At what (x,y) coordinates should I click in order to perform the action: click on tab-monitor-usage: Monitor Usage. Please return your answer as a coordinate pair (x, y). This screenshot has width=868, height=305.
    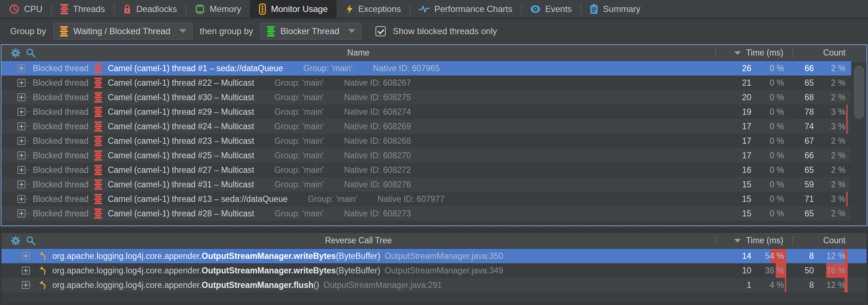
    Looking at the image, I should click on (293, 9).